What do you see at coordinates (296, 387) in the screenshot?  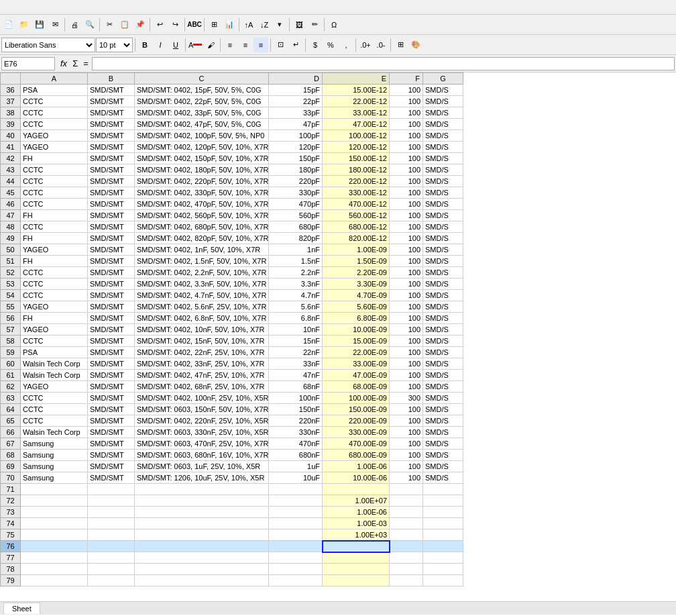 I see `cell-d: 68nF` at bounding box center [296, 387].